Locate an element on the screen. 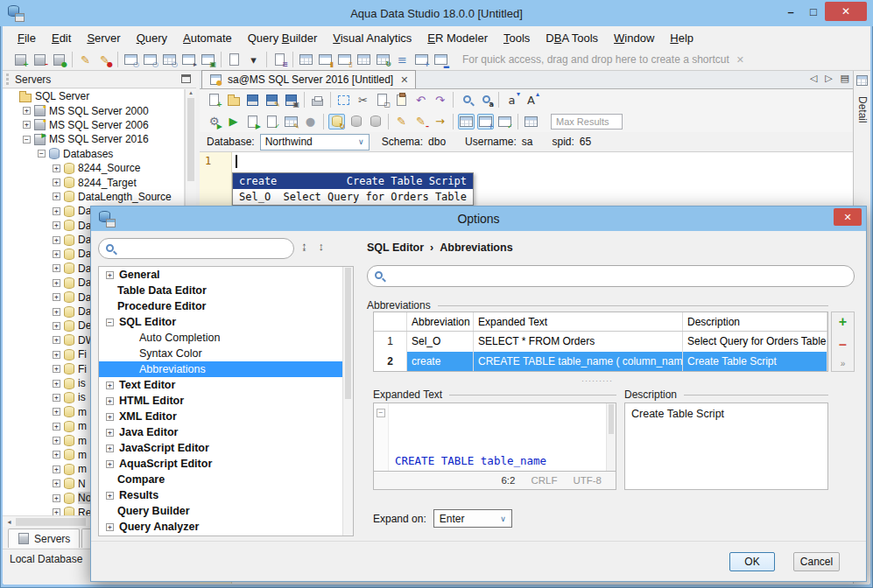 This screenshot has height=588, width=873. menu-query: Query is located at coordinates (152, 38).